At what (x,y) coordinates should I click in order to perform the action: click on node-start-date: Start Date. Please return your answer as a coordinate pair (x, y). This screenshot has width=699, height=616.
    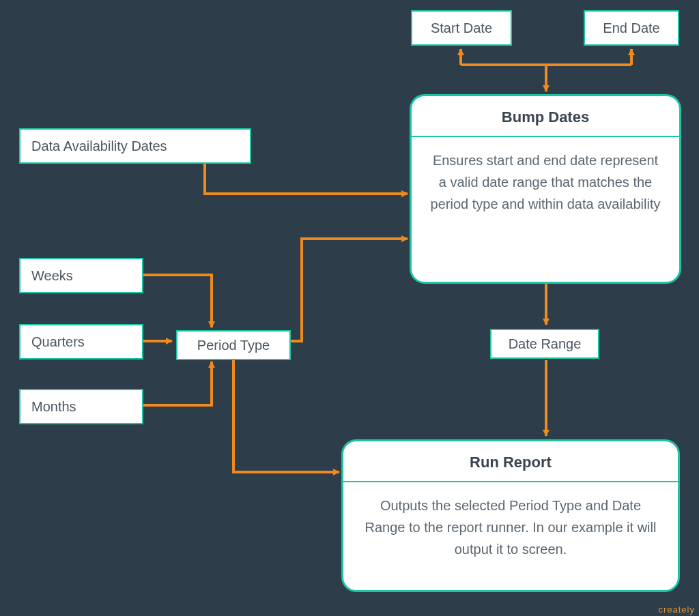
    Looking at the image, I should click on (461, 28).